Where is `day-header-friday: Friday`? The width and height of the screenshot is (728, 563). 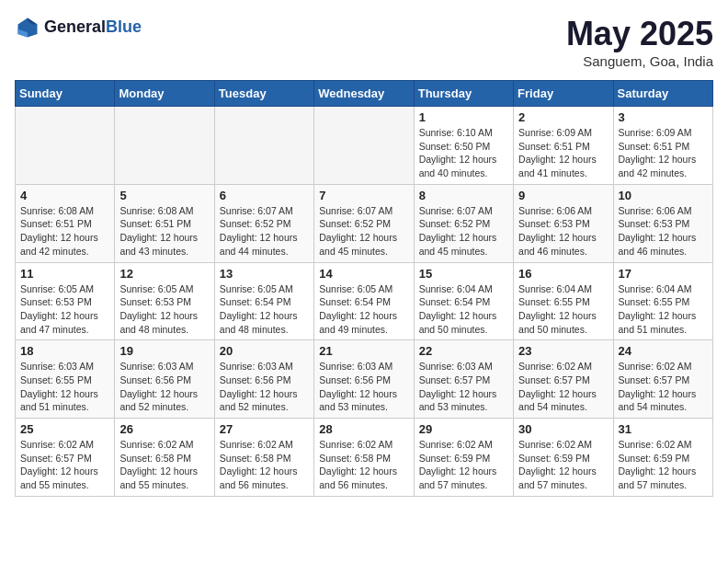 day-header-friday: Friday is located at coordinates (563, 94).